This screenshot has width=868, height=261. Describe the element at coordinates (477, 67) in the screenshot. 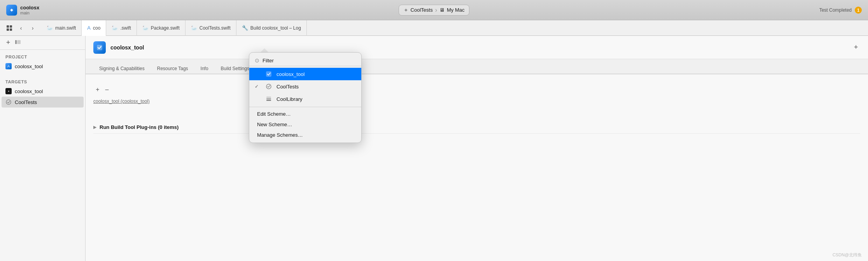

I see `settings-tabs: Signing & Capabilities Resource Tags Inf…` at that location.